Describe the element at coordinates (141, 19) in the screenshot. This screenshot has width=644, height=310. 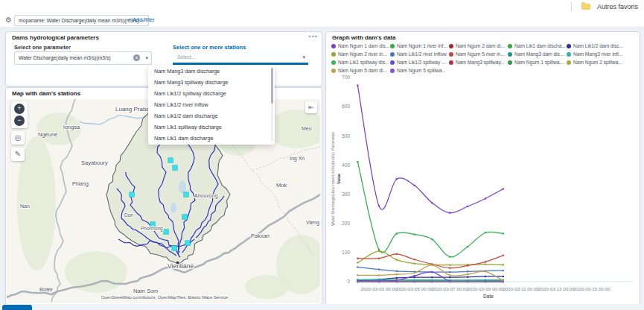
I see `add-filter-button: + Add filter` at that location.